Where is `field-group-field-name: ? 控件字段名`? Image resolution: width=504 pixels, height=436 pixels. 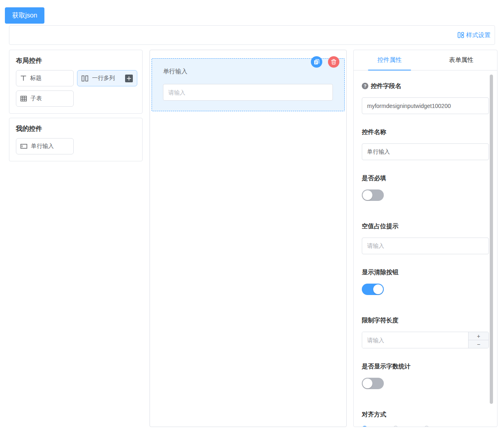 field-group-field-name: ? 控件字段名 is located at coordinates (425, 98).